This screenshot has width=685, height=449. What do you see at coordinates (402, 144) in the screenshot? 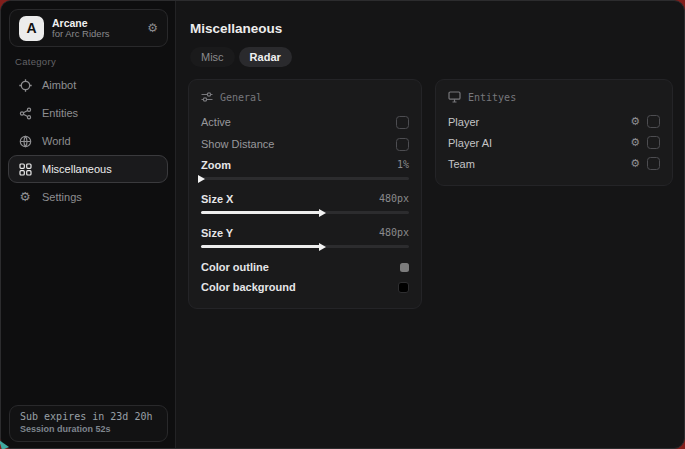
I see `show-distance-checkbox` at bounding box center [402, 144].